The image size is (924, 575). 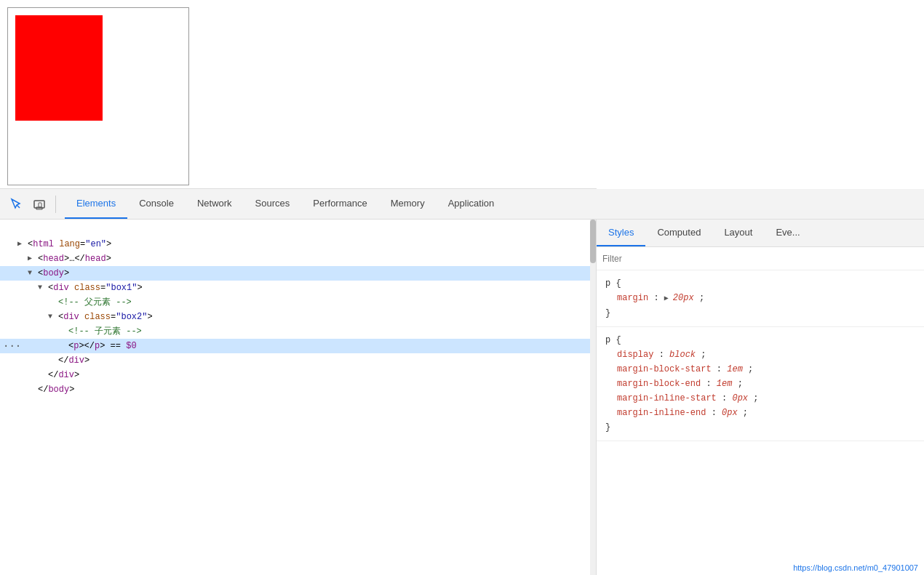 What do you see at coordinates (760, 299) in the screenshot?
I see `css-rule-1: p { margin : ▶ 20px ; }` at bounding box center [760, 299].